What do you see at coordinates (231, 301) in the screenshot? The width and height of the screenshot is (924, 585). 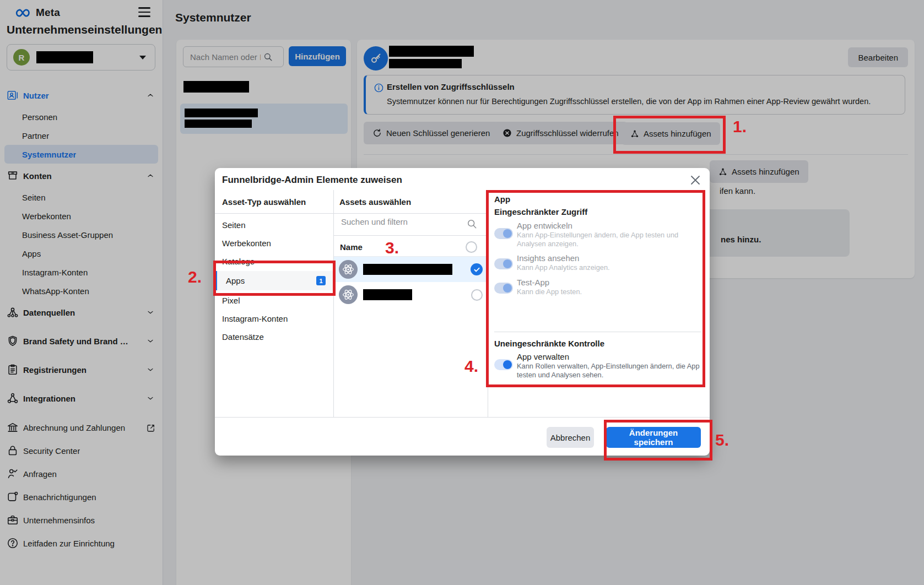 I see `asset-type-label: Pixel` at bounding box center [231, 301].